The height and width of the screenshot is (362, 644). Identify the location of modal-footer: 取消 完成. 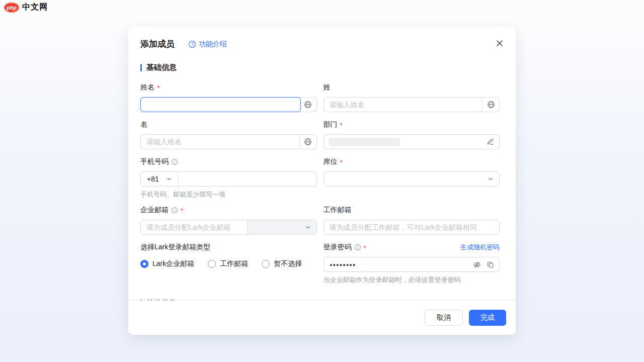
(322, 318).